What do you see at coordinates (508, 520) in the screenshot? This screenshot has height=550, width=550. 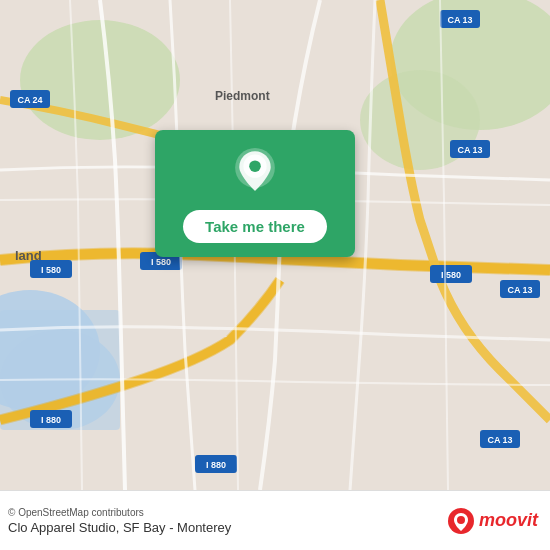 I see `moovit-brand-name: moovit` at bounding box center [508, 520].